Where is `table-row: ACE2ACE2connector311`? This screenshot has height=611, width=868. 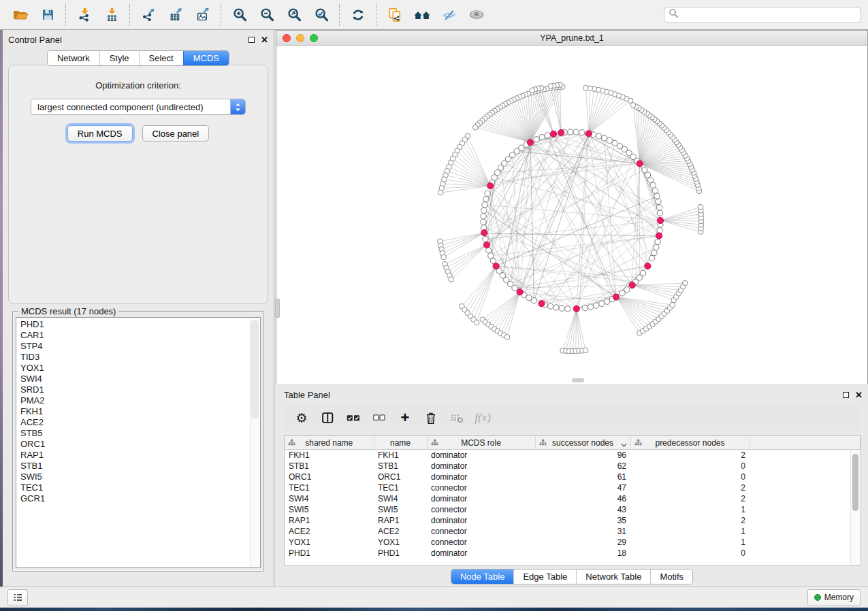 table-row: ACE2ACE2connector311 is located at coordinates (573, 531).